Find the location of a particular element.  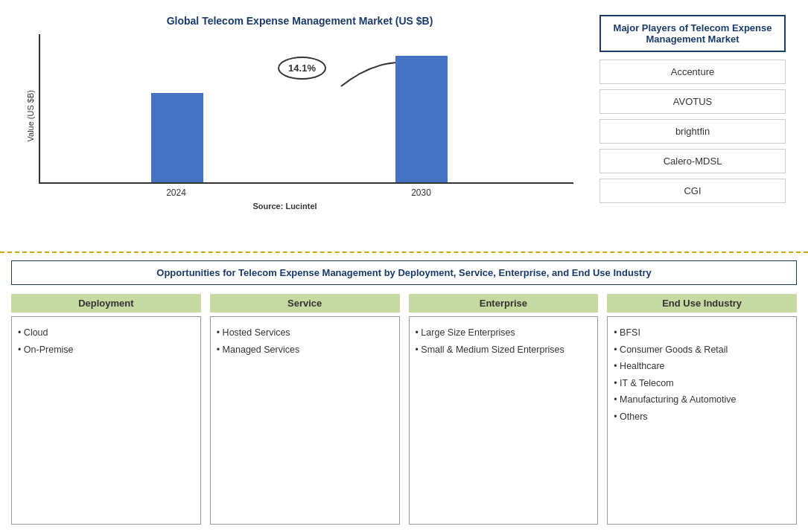

service-header: Service is located at coordinates (305, 304).